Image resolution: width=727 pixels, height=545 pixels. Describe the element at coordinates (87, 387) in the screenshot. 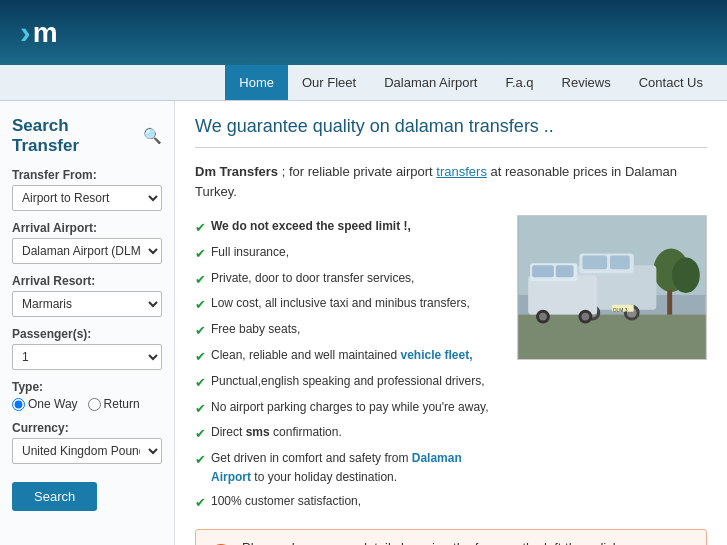

I see `type-label: Type:` at that location.